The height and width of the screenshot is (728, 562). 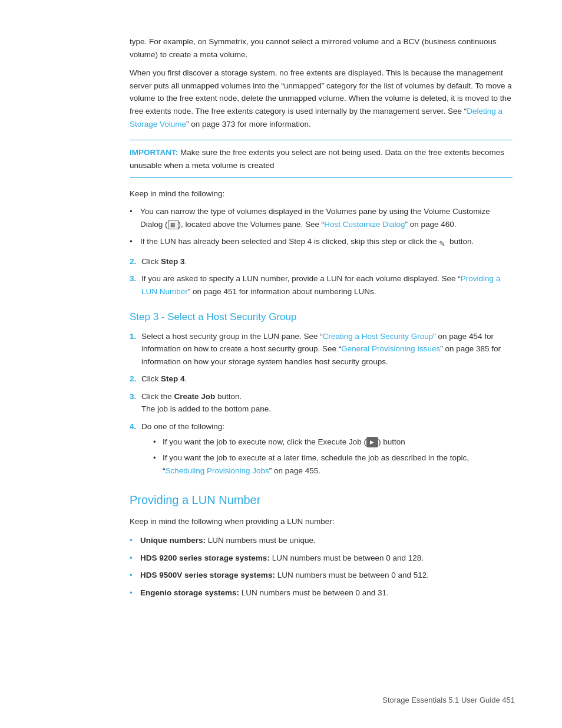 What do you see at coordinates (321, 194) in the screenshot?
I see `keep-in-mind-intro: Keep in mind the following:` at bounding box center [321, 194].